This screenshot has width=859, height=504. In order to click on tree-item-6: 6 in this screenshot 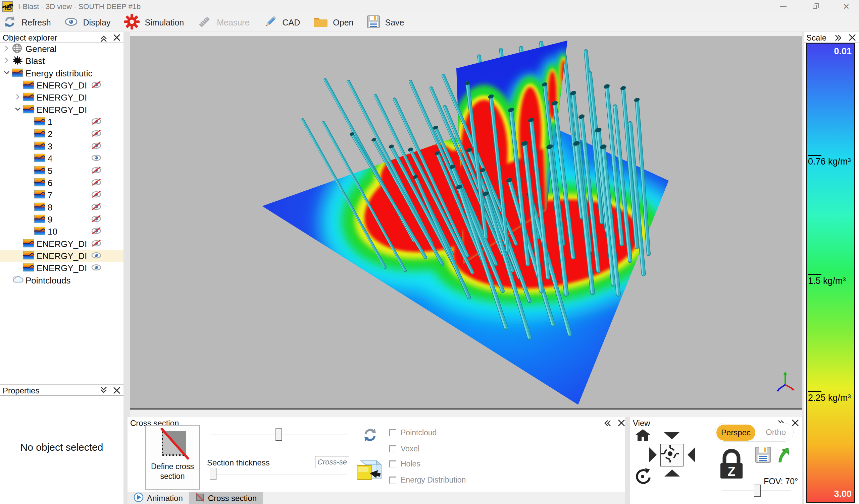, I will do `click(62, 183)`.